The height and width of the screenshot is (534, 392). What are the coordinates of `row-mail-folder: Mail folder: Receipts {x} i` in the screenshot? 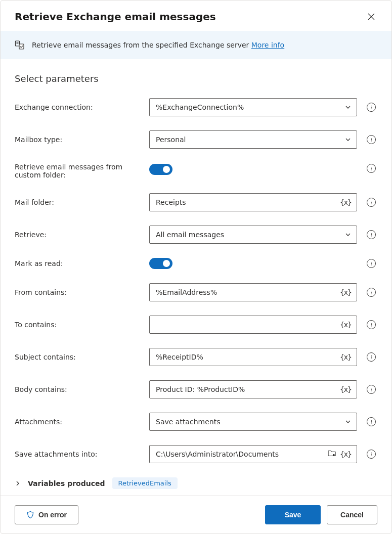 It's located at (196, 202).